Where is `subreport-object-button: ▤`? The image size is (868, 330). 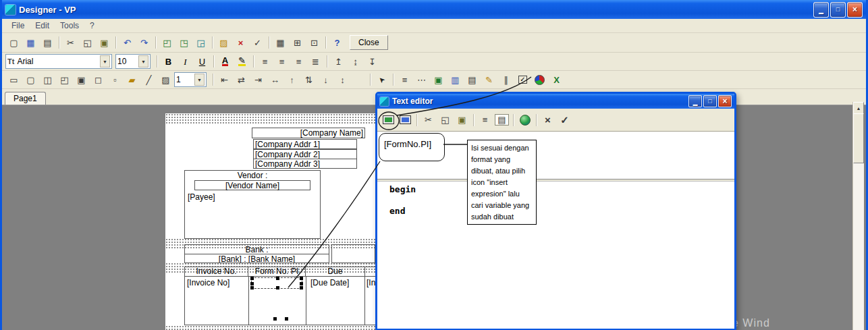
subreport-object-button: ▤ is located at coordinates (472, 80).